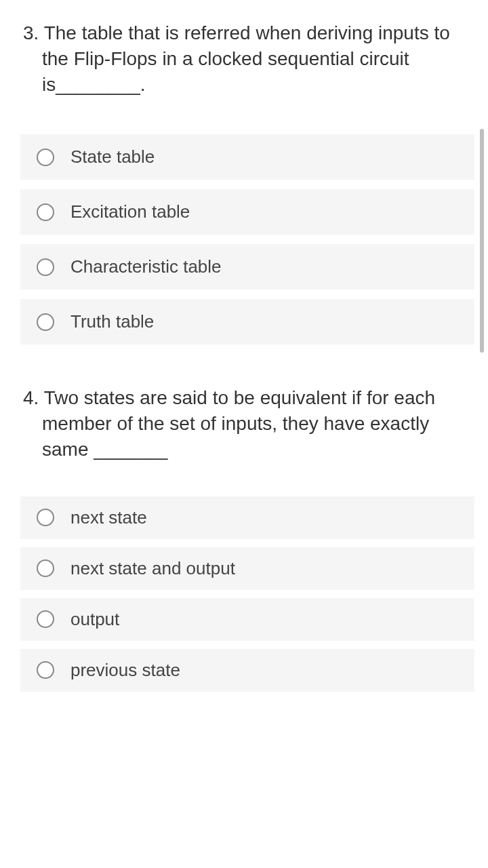  What do you see at coordinates (482, 241) in the screenshot?
I see `scrollbar` at bounding box center [482, 241].